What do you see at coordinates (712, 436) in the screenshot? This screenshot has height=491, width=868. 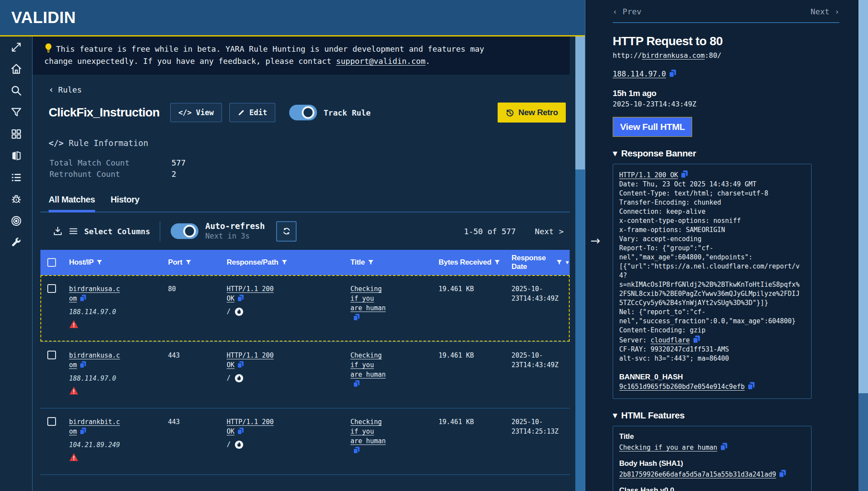 I see `feature-label: Title` at bounding box center [712, 436].